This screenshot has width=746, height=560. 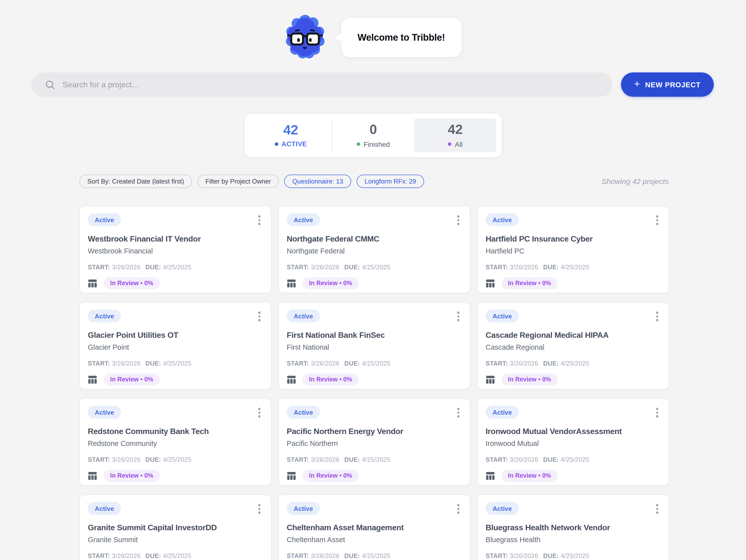 I want to click on search-row: + NEW PROJECT, so click(x=372, y=85).